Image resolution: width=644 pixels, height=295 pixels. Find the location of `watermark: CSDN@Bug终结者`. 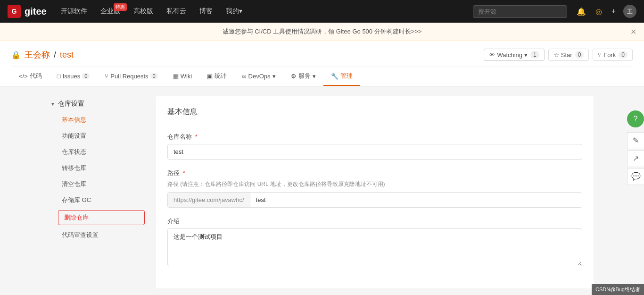

watermark: CSDN@Bug终结者 is located at coordinates (618, 290).